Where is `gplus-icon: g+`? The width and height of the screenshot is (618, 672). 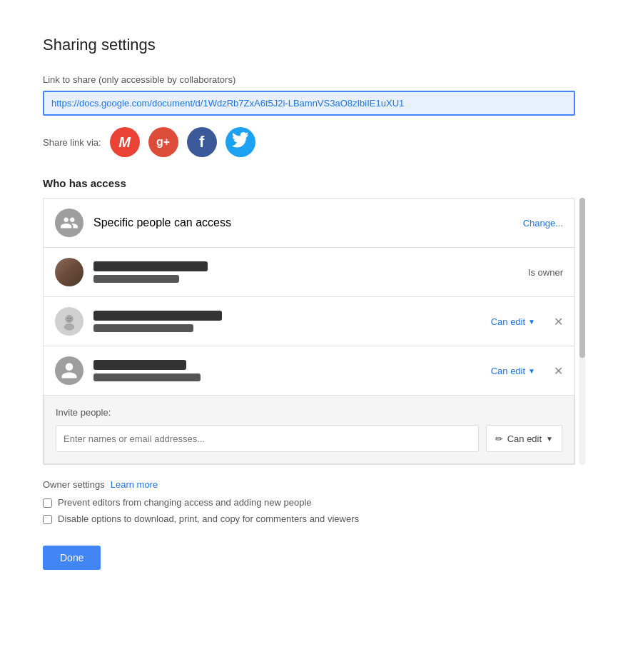
gplus-icon: g+ is located at coordinates (163, 142).